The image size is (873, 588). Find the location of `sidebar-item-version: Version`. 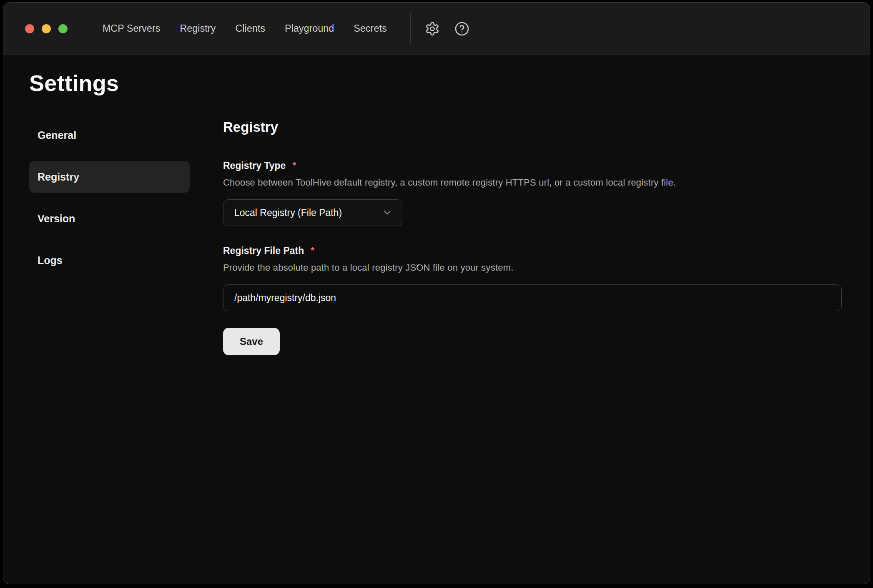

sidebar-item-version: Version is located at coordinates (109, 219).